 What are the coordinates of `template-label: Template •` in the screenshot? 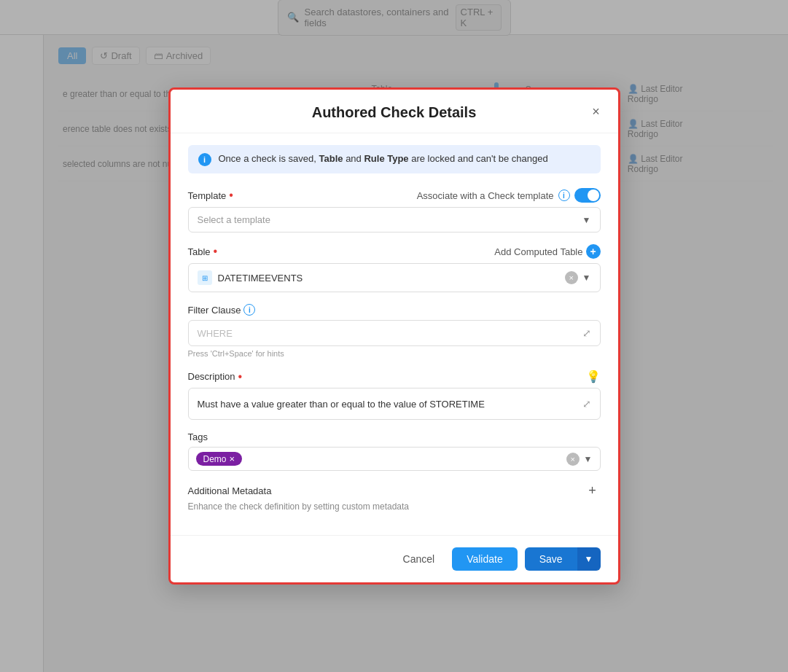 It's located at (211, 195).